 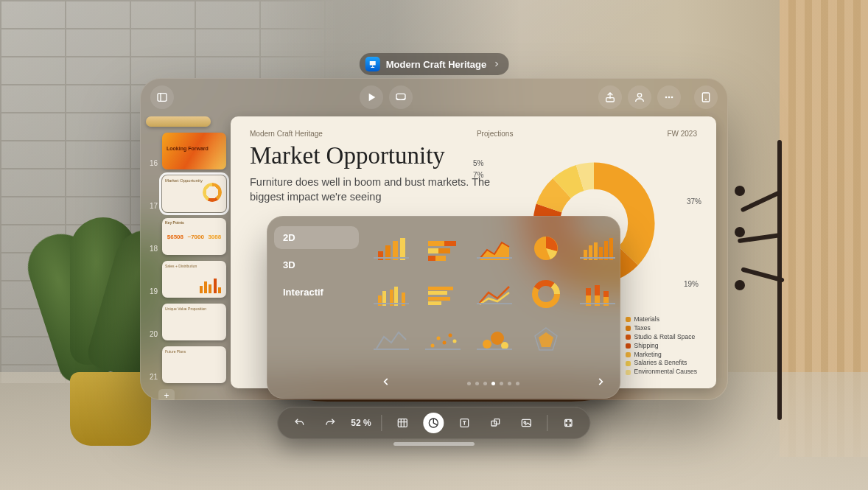 I want to click on chart-type-bar-multi, so click(x=598, y=245).